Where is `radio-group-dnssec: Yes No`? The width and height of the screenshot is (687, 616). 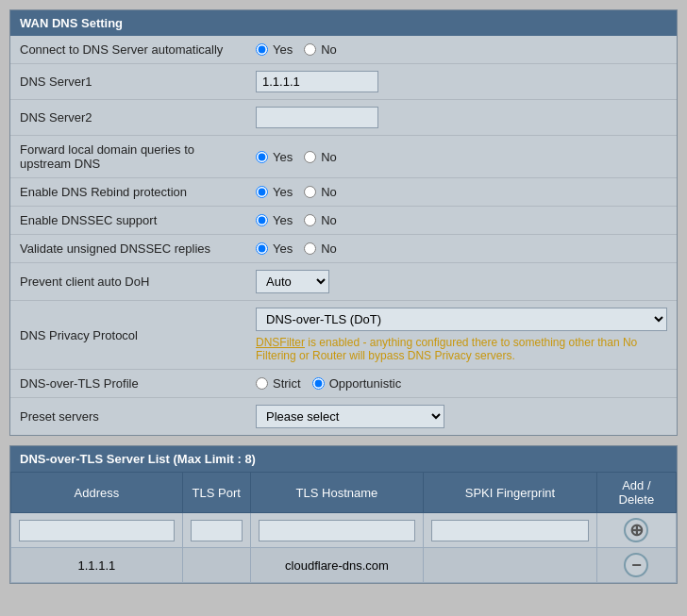 radio-group-dnssec: Yes No is located at coordinates (461, 221).